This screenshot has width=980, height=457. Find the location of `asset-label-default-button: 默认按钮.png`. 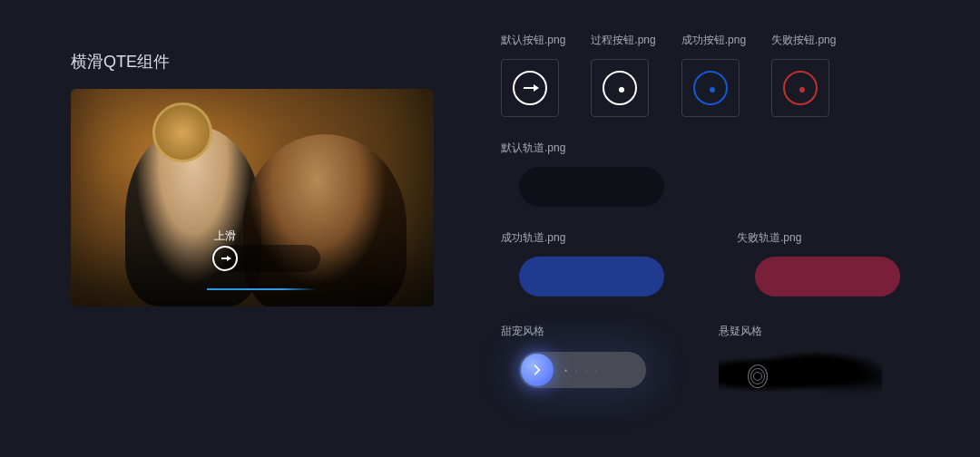

asset-label-default-button: 默认按钮.png is located at coordinates (534, 40).